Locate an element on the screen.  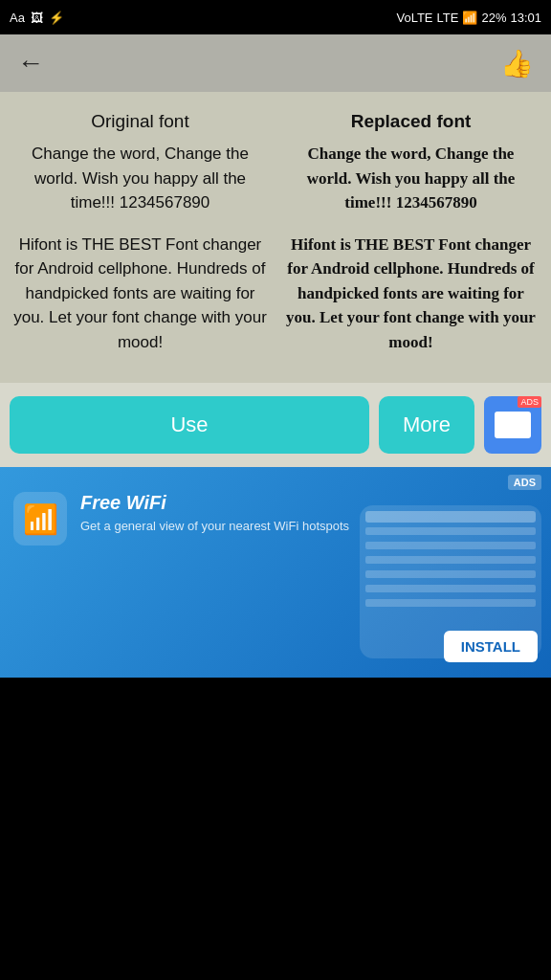
status-bar: Aa 🖼 ⚡ VoLTE LTE 📶 22% 13:01 is located at coordinates (276, 17).